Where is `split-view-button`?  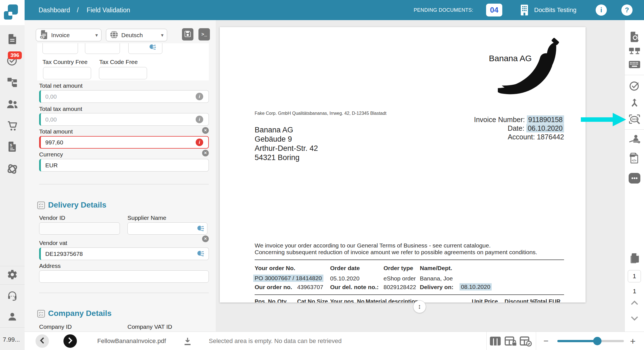 split-view-button is located at coordinates (634, 52).